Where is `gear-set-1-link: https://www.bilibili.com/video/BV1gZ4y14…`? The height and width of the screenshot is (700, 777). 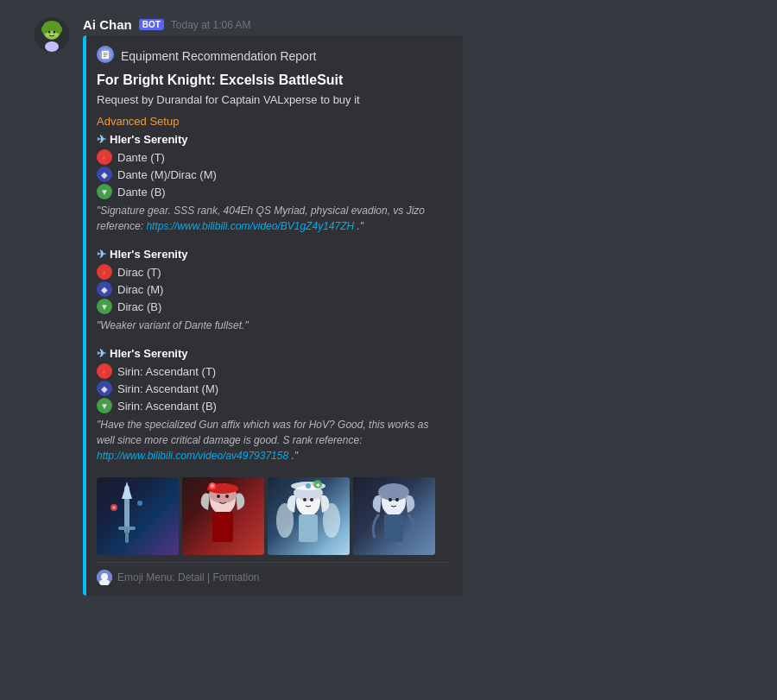 gear-set-1-link: https://www.bilibili.com/video/BV1gZ4y14… is located at coordinates (250, 226).